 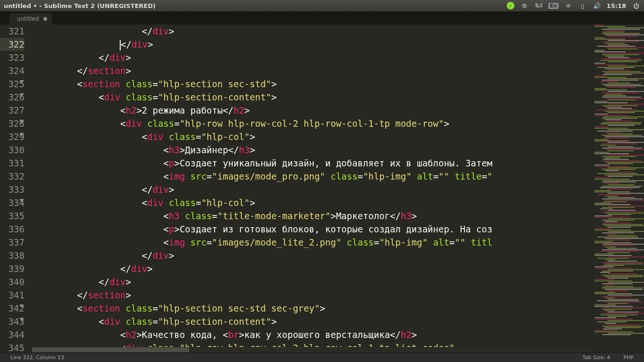 I want to click on battery-icon: ▯, so click(x=583, y=6).